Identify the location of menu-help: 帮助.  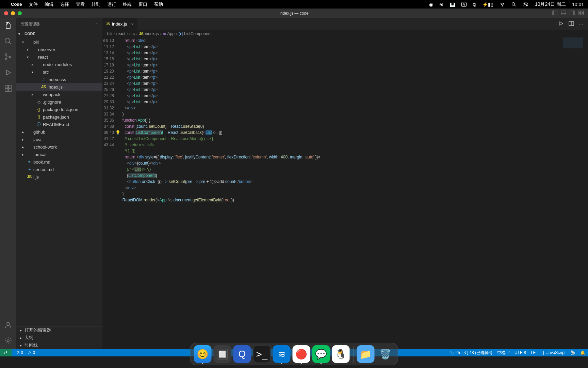
(159, 4).